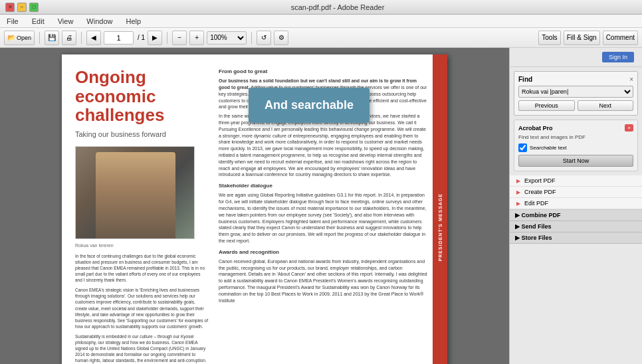  What do you see at coordinates (34, 7) in the screenshot?
I see `maximize-button: □` at bounding box center [34, 7].